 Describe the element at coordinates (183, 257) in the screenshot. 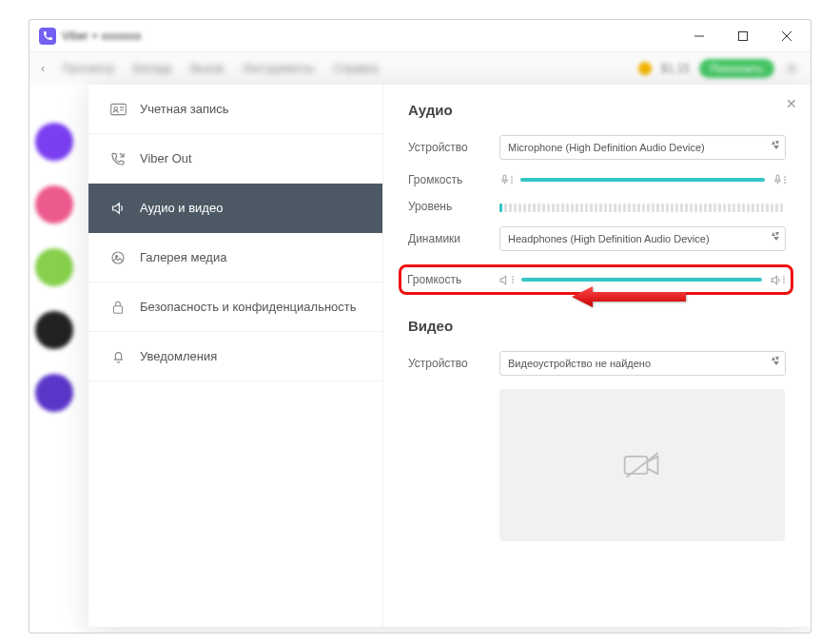

I see `sidebar-item-label: Галерея медиа` at that location.